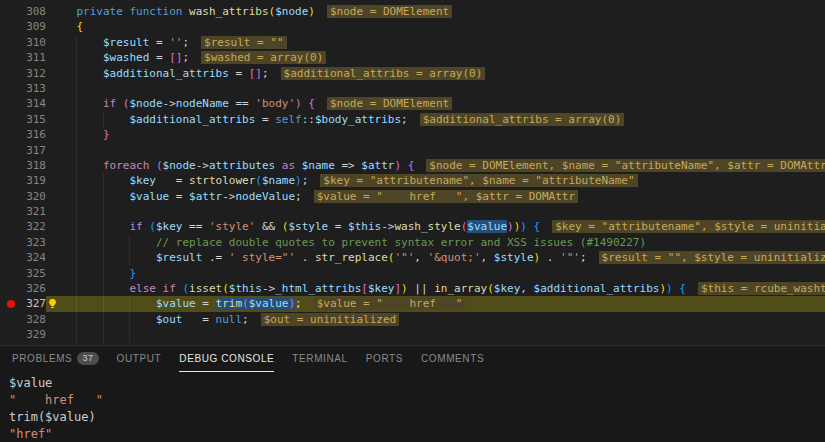 The width and height of the screenshot is (825, 442). I want to click on code-line: 313, so click(412, 88).